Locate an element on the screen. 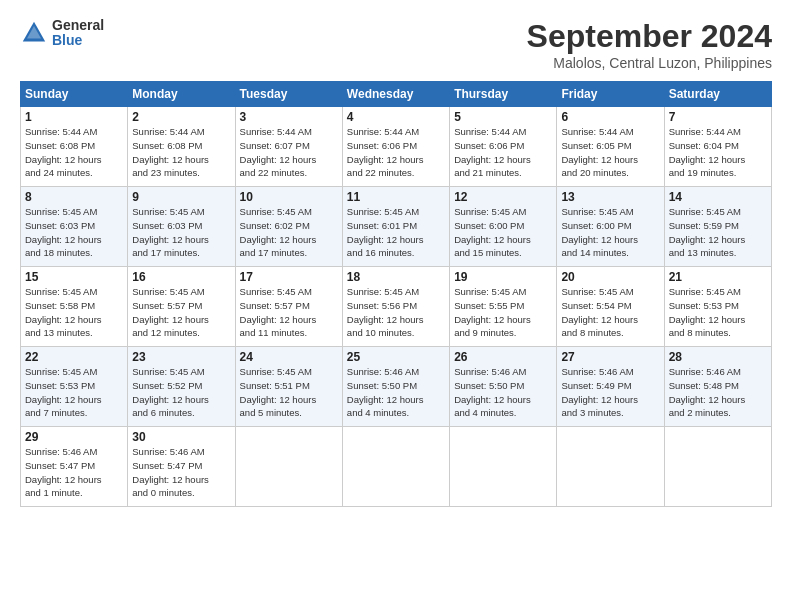 The height and width of the screenshot is (612, 792). day-number: 28 is located at coordinates (718, 357).